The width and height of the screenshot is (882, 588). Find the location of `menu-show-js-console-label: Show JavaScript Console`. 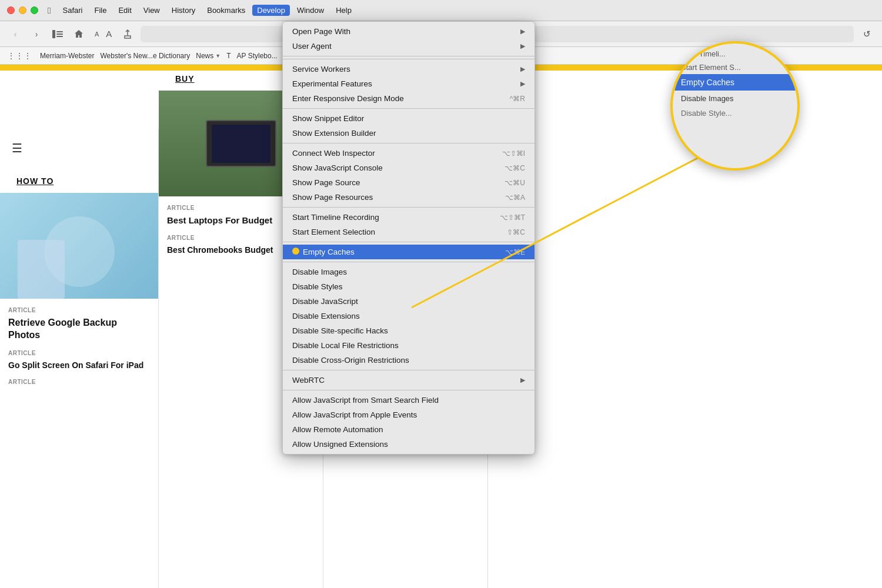

menu-show-js-console-label: Show JavaScript Console is located at coordinates (387, 168).